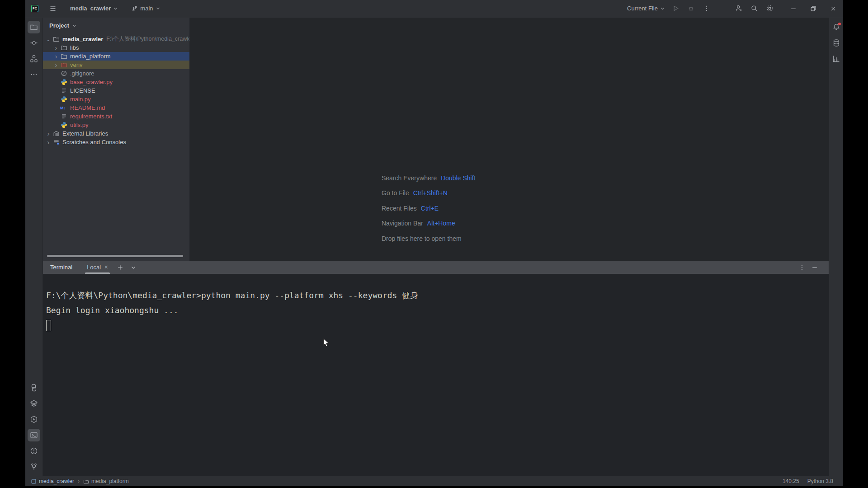 The image size is (868, 488). I want to click on terminal-session-dropdown, so click(133, 267).